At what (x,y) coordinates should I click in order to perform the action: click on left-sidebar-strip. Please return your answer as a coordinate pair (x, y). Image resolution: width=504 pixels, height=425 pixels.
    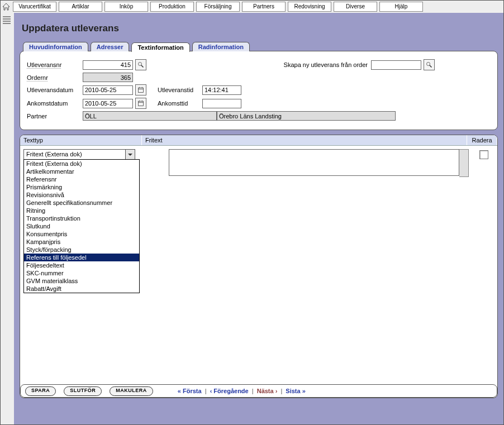
    Looking at the image, I should click on (8, 219).